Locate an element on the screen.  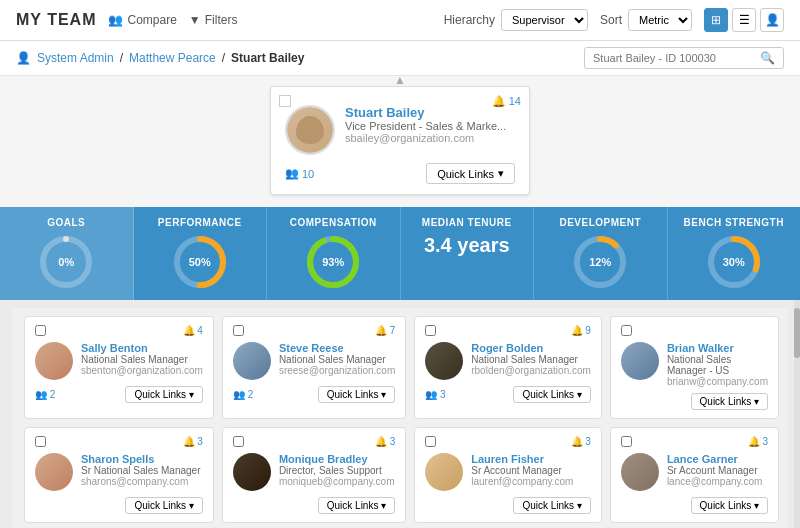
donut-chart: 12% is located at coordinates (600, 262).